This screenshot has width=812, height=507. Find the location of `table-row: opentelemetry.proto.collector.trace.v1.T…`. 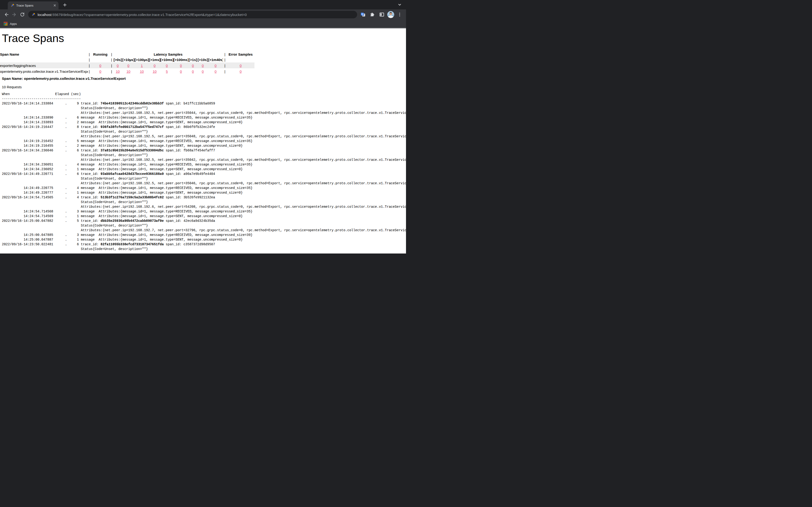

table-row: opentelemetry.proto.collector.trace.v1.T… is located at coordinates (127, 71).